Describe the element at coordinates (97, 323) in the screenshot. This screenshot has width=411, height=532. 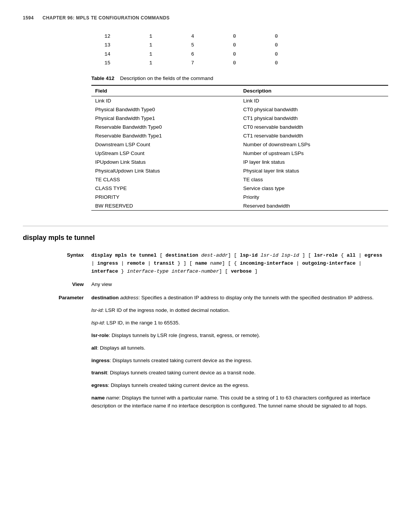
I see `param-italic: lsp-id` at that location.